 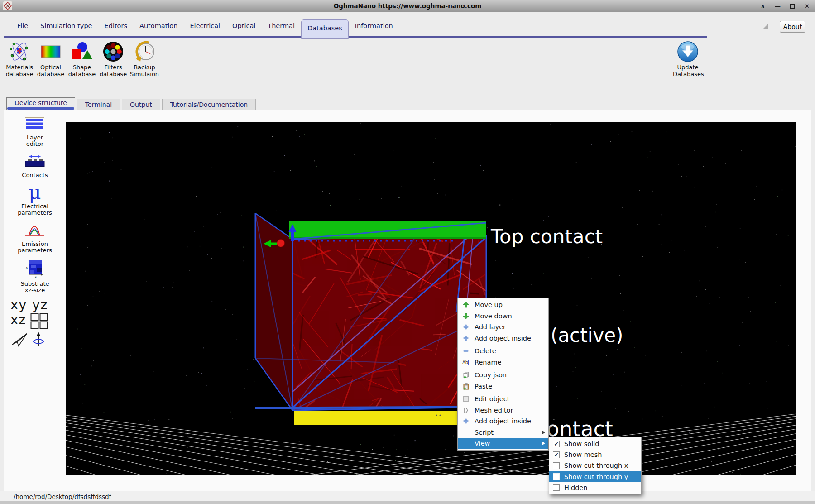 I want to click on menu-item-add-object-inside-2: Add object inside, so click(x=503, y=421).